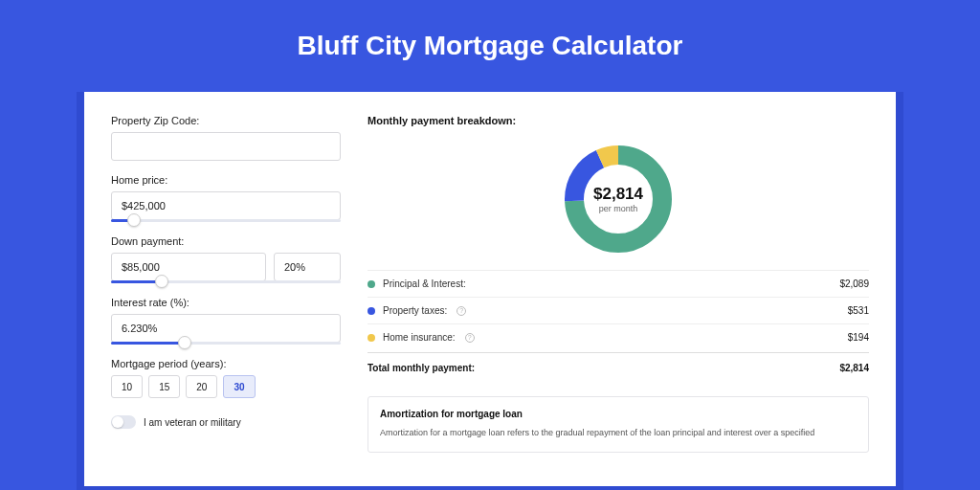 The image size is (980, 490). What do you see at coordinates (421, 368) in the screenshot?
I see `total-label: Total monthly payment:` at bounding box center [421, 368].